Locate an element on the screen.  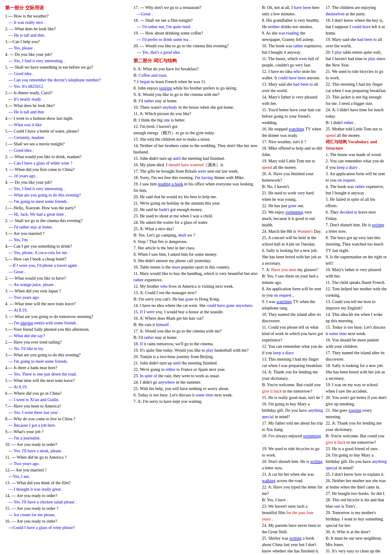
list-item: B: Coffee and toast. is located at coordinates (196, 75).